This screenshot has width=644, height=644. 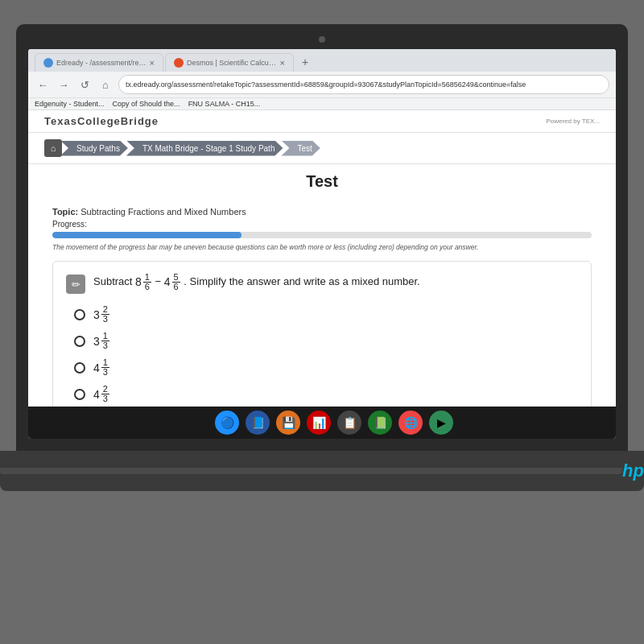 I want to click on opt-a-fraction: 2 3, so click(x=105, y=314).